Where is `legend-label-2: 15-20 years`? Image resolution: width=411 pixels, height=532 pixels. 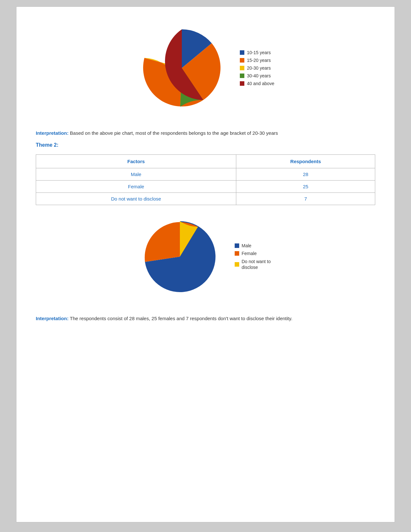
legend-label-2: 15-20 years is located at coordinates (259, 60).